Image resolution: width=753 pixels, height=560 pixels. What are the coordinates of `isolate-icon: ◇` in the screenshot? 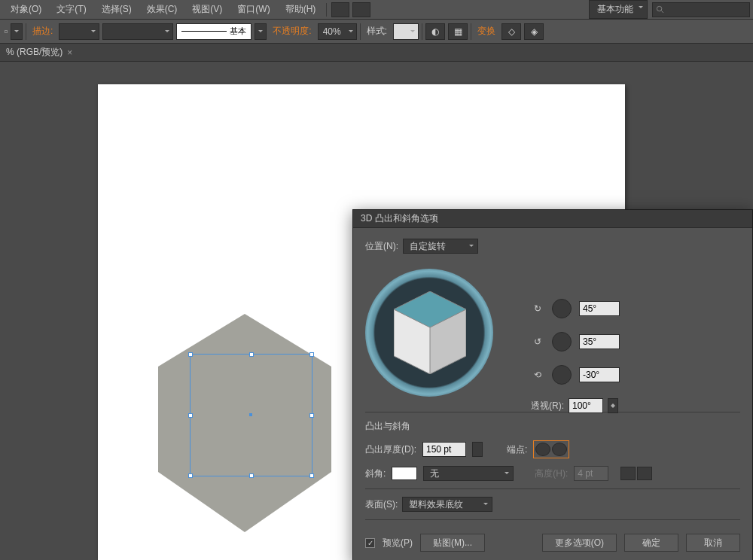 It's located at (511, 32).